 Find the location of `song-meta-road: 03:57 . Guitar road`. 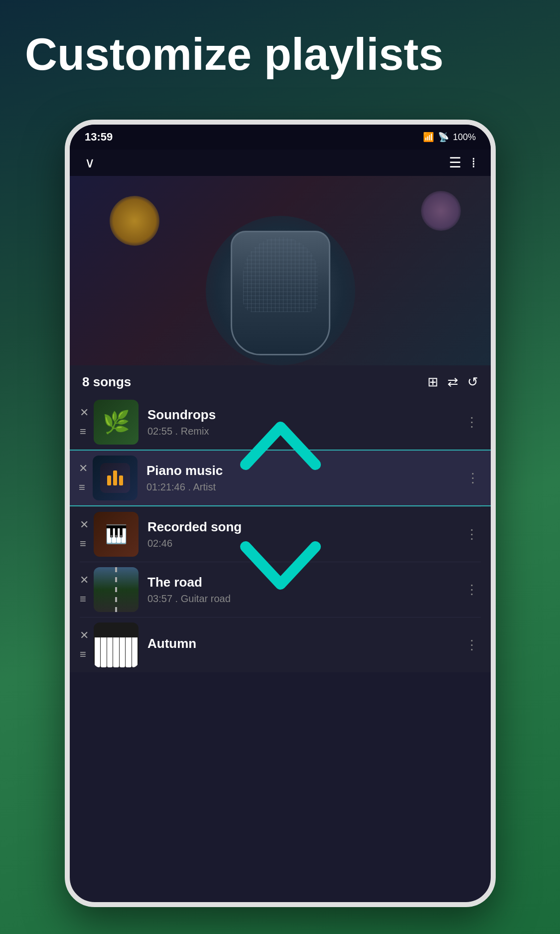

song-meta-road: 03:57 . Guitar road is located at coordinates (305, 599).